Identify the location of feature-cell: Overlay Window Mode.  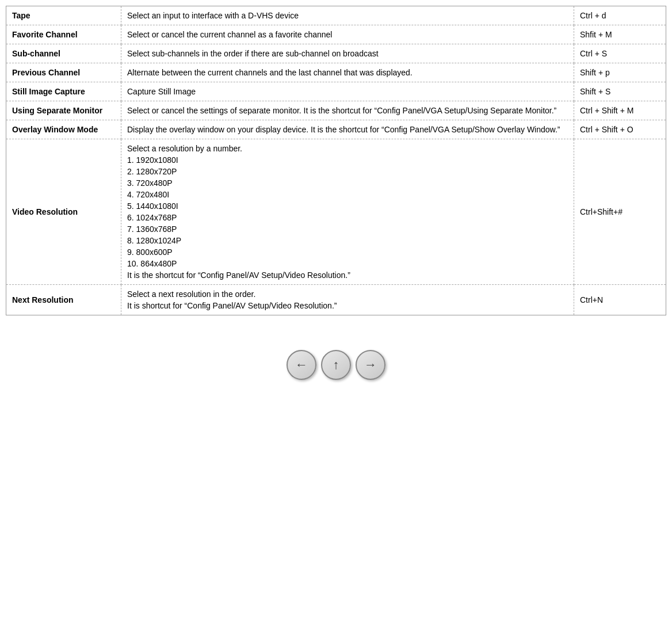
(64, 130).